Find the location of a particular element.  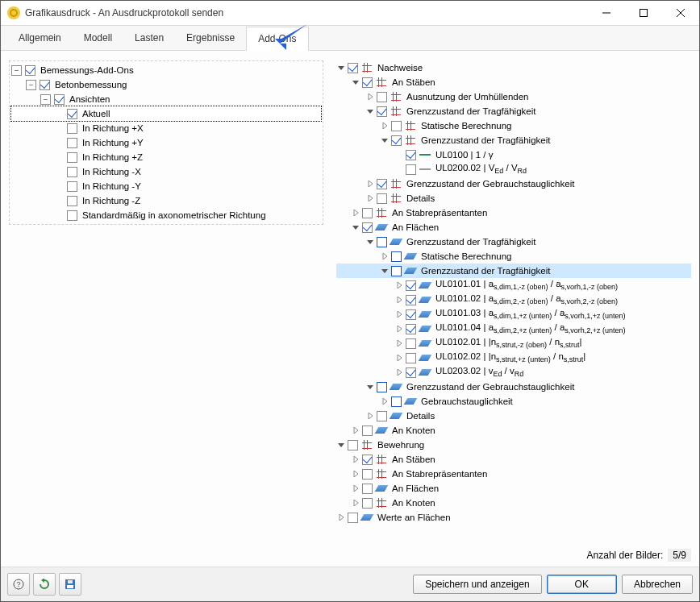

help-icon-button: ? is located at coordinates (19, 584).